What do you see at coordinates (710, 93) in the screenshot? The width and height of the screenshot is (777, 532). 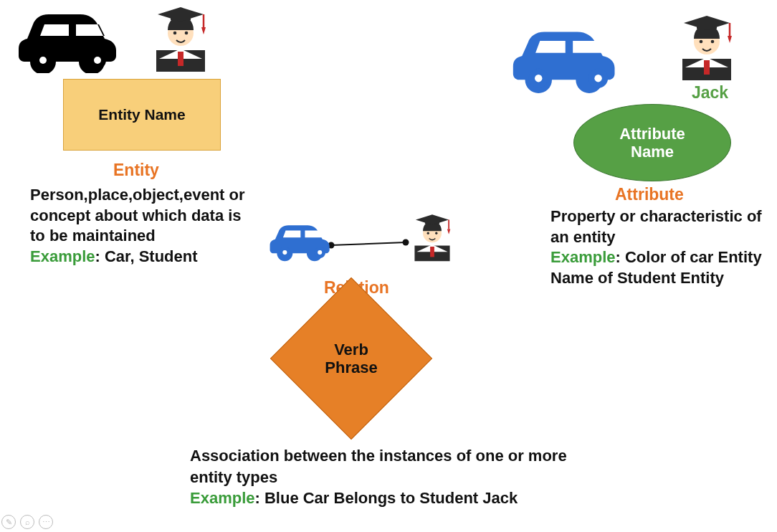 I see `jack-label: Jack` at bounding box center [710, 93].